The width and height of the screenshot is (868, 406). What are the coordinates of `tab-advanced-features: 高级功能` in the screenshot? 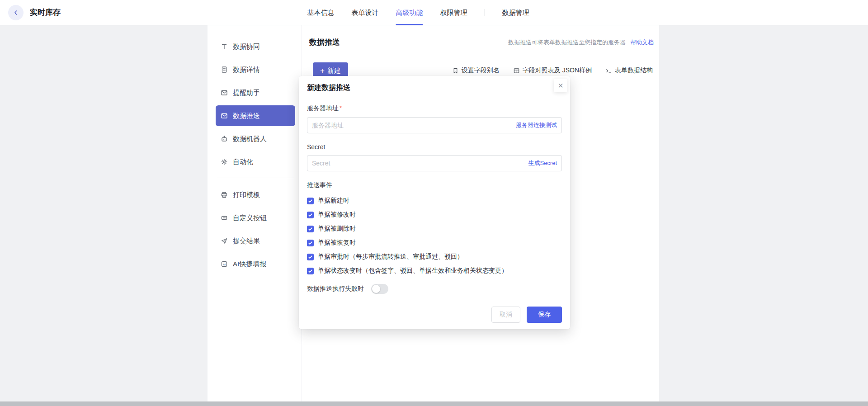 It's located at (410, 13).